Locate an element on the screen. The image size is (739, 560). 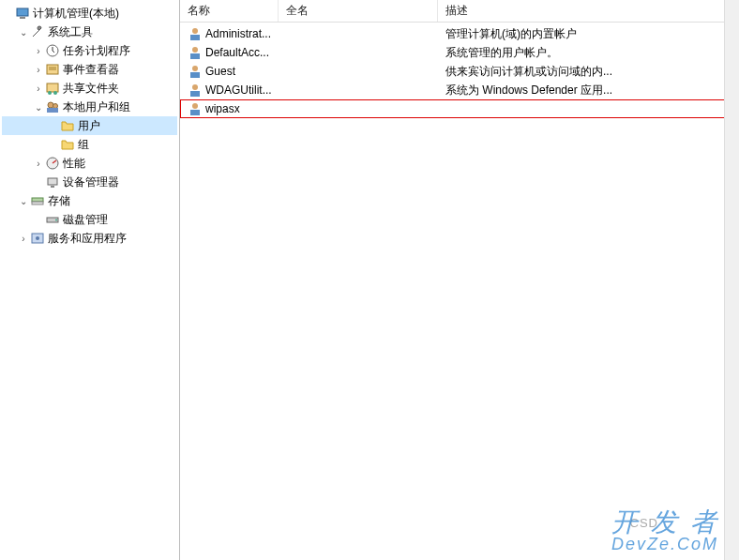
tree-users: · 用户 is located at coordinates (90, 126).